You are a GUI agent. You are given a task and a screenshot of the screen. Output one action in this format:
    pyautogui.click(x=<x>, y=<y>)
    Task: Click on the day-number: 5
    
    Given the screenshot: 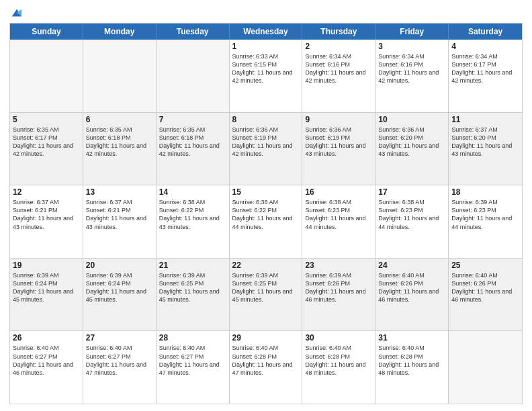 What is the action you would take?
    pyautogui.click(x=46, y=120)
    